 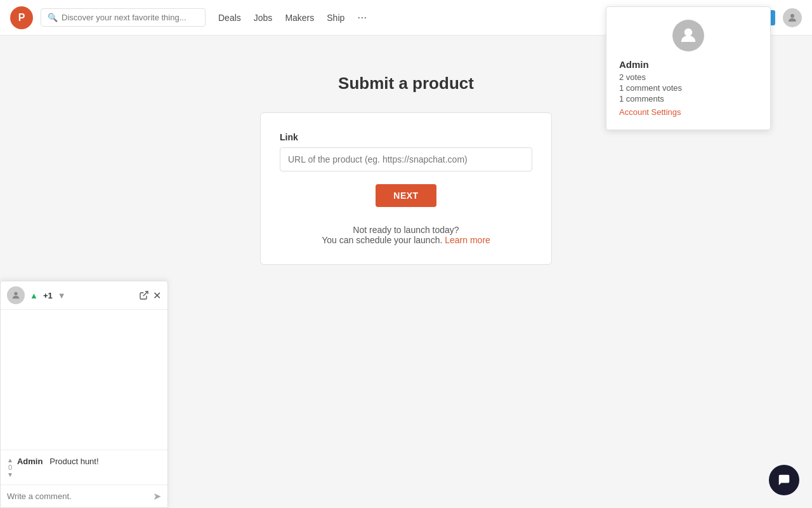 I want to click on panel-comments: ▲ 0 ▼ Admin Product hunt!, so click(x=84, y=467).